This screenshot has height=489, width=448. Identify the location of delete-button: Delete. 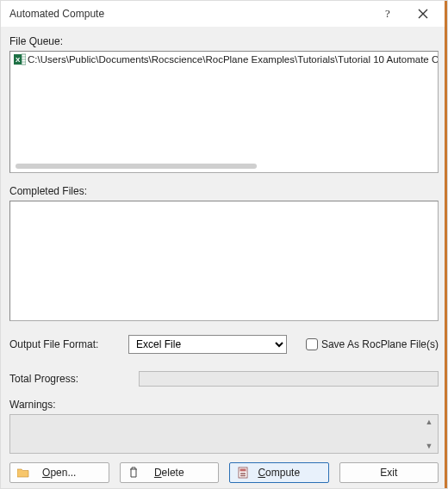
(170, 473).